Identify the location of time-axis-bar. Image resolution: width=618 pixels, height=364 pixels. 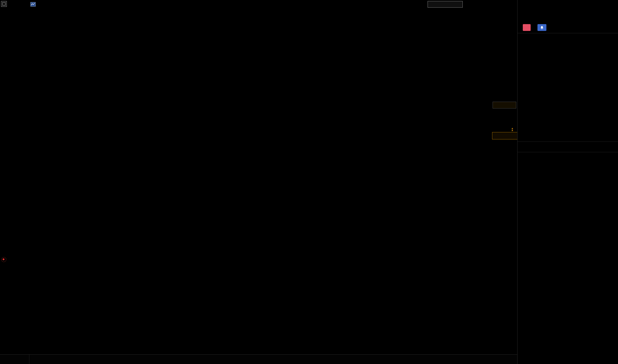
(259, 359).